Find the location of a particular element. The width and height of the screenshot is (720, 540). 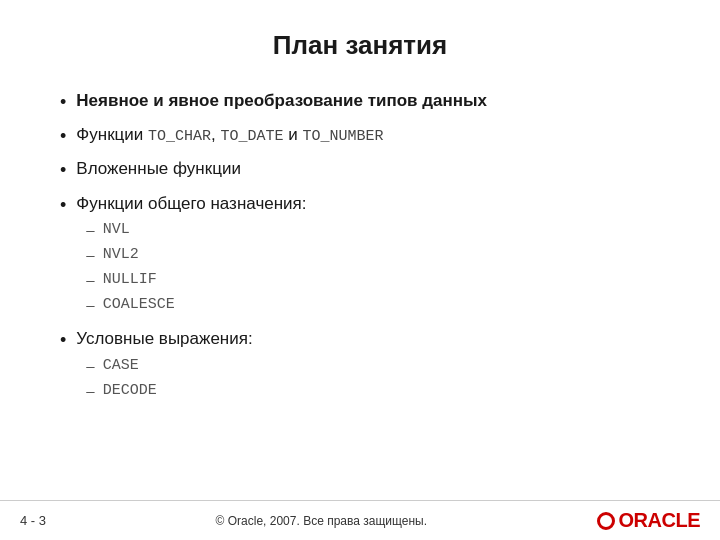

page-number: 4 - 3 is located at coordinates (33, 520).